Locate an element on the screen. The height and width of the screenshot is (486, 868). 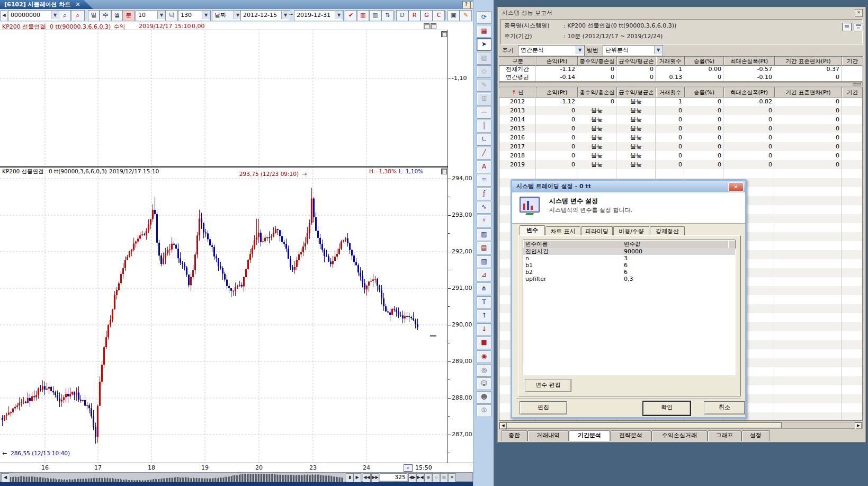
variable-row: b16 is located at coordinates (629, 265).